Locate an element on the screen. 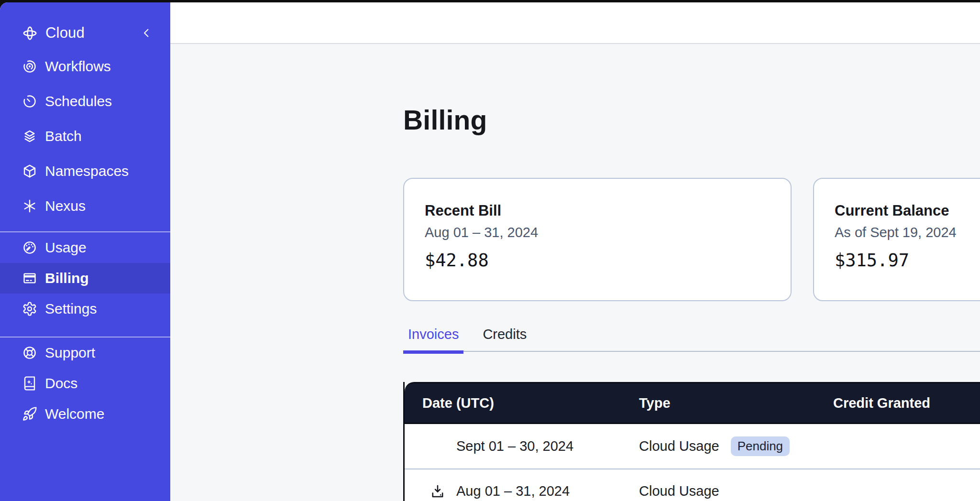 The width and height of the screenshot is (980, 501). type-cell: Cloud Usage is located at coordinates (736, 491).